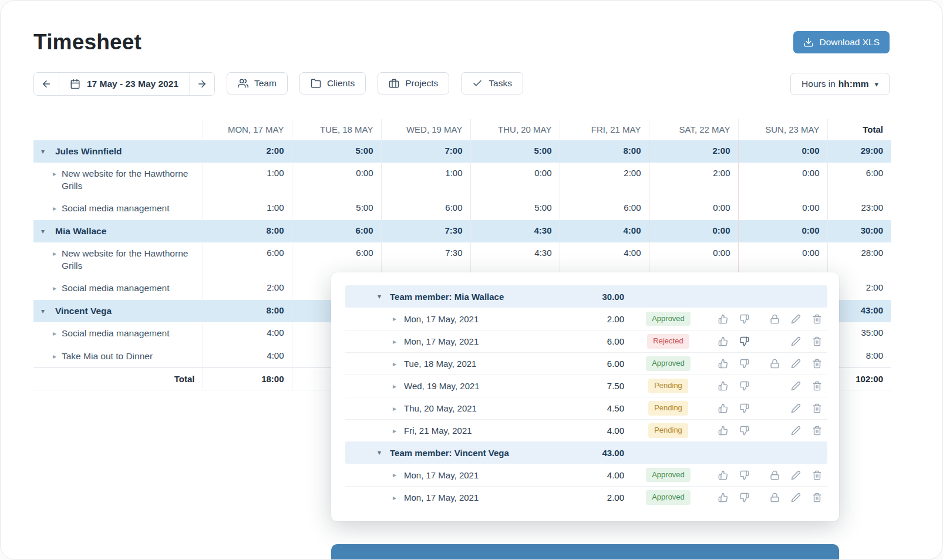 The width and height of the screenshot is (943, 560). What do you see at coordinates (586, 296) in the screenshot?
I see `popup-group-header: Team member: Mia Wallace 30.00` at bounding box center [586, 296].